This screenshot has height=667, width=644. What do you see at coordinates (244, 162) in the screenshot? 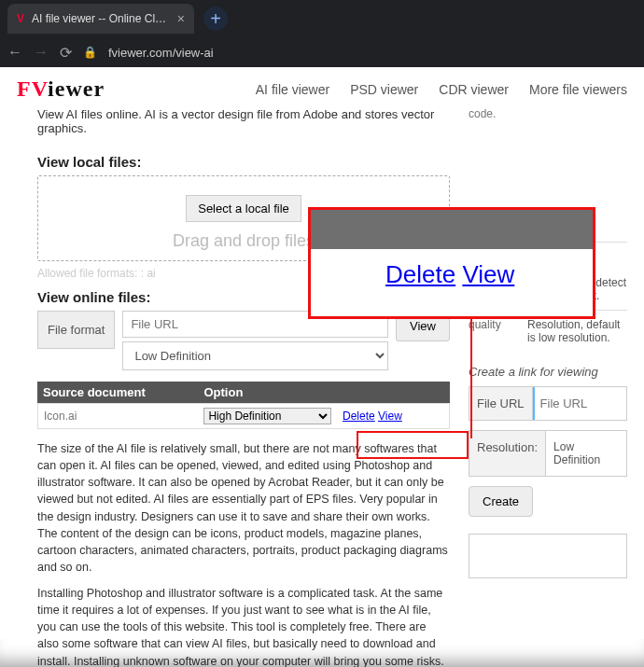
I see `local-heading: View local files:` at bounding box center [244, 162].